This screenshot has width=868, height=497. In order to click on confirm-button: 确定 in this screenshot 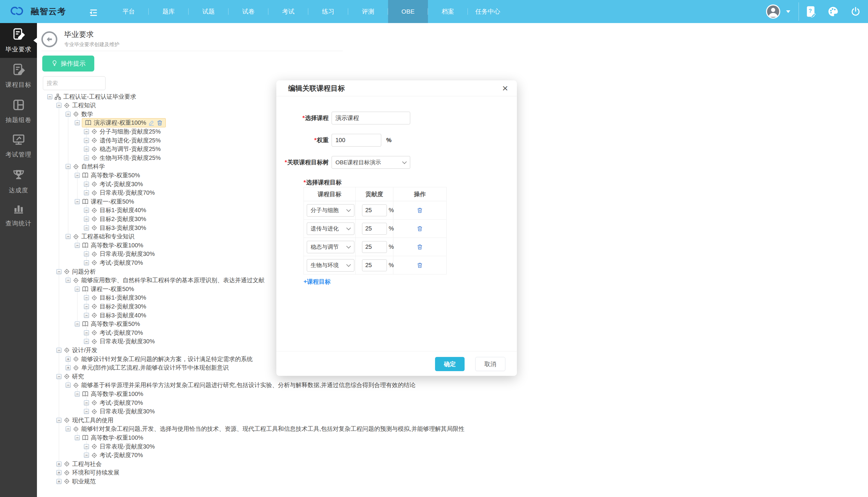, I will do `click(450, 364)`.